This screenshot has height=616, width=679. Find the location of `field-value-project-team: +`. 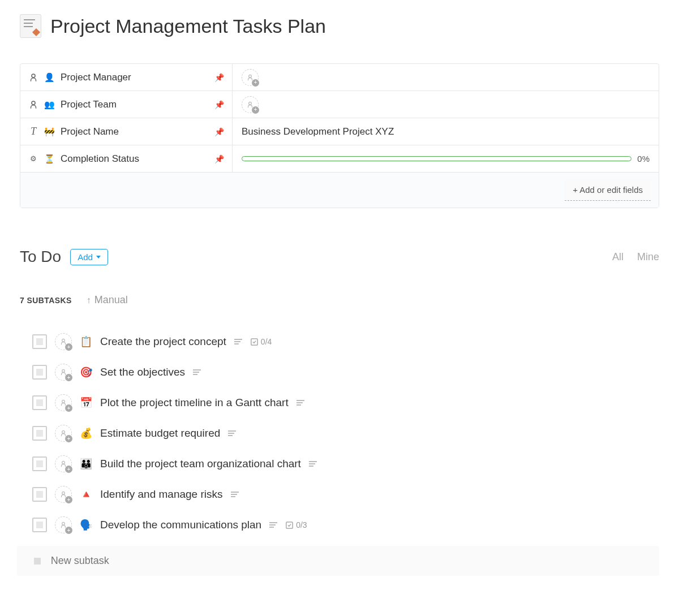

field-value-project-team: + is located at coordinates (446, 104).